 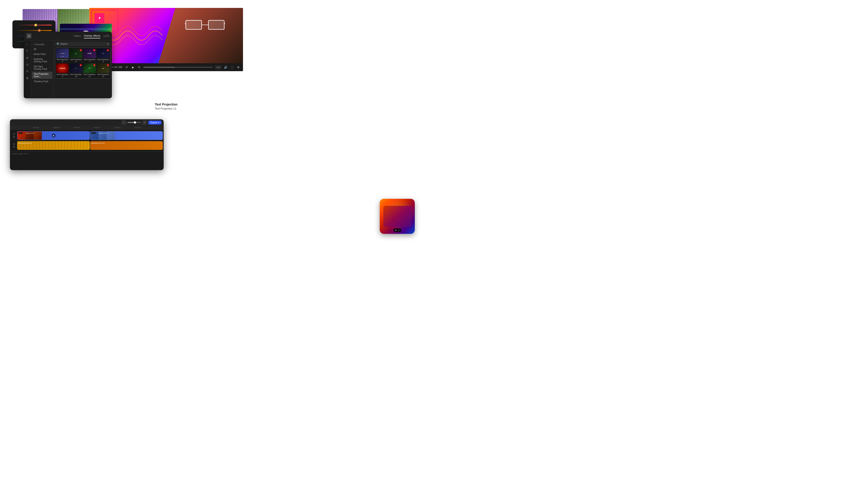 What do you see at coordinates (397, 216) in the screenshot?
I see `fx-preview-card: fx · 1` at bounding box center [397, 216].